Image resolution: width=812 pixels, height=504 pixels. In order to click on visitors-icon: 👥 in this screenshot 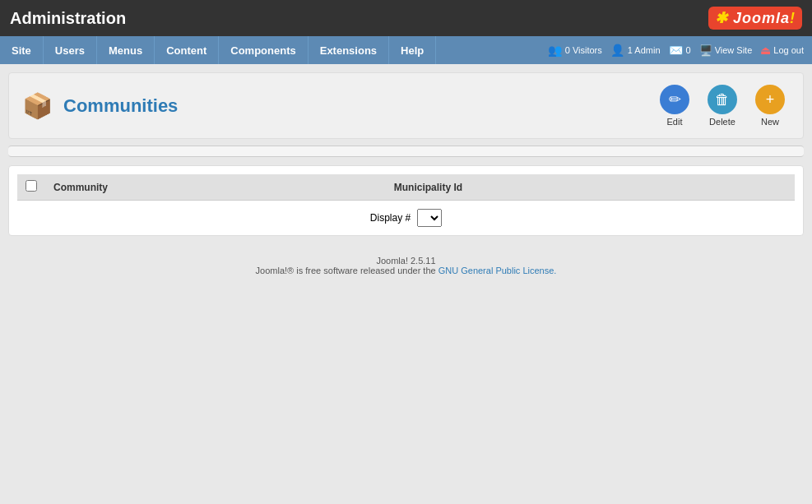, I will do `click(554, 50)`.